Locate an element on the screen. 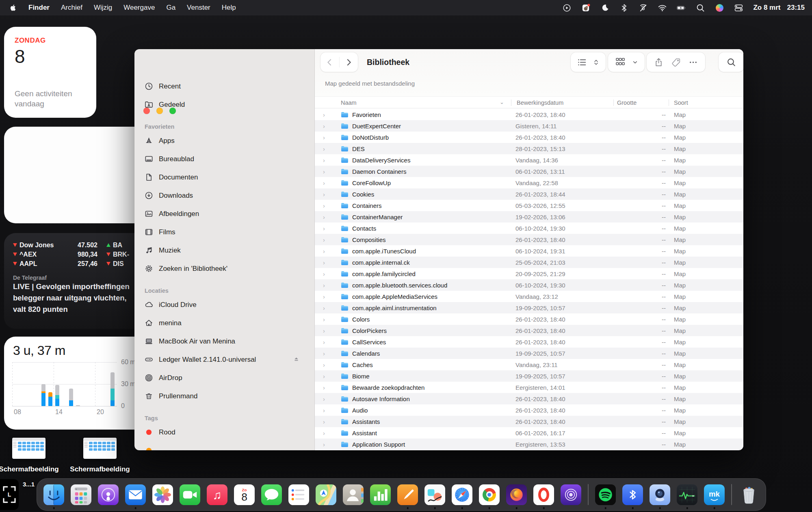 This screenshot has width=812, height=512. table-row: › com.apple.familycircled 20-09-2025, 21… is located at coordinates (529, 274).